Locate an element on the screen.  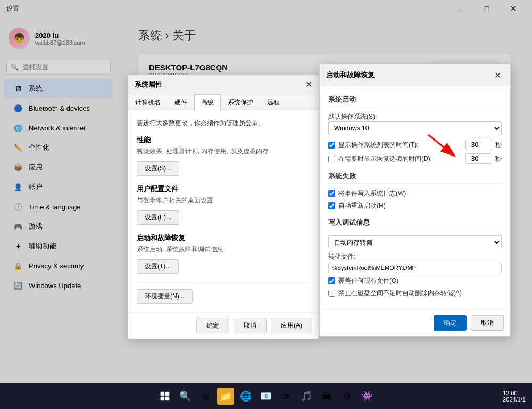
sysprops-ok-button: 确定 is located at coordinates (213, 326).